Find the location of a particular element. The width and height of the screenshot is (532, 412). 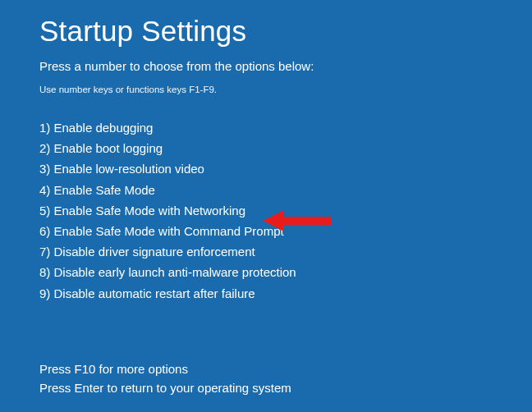

option-3: 3) Enable low-resolution video is located at coordinates (266, 169).